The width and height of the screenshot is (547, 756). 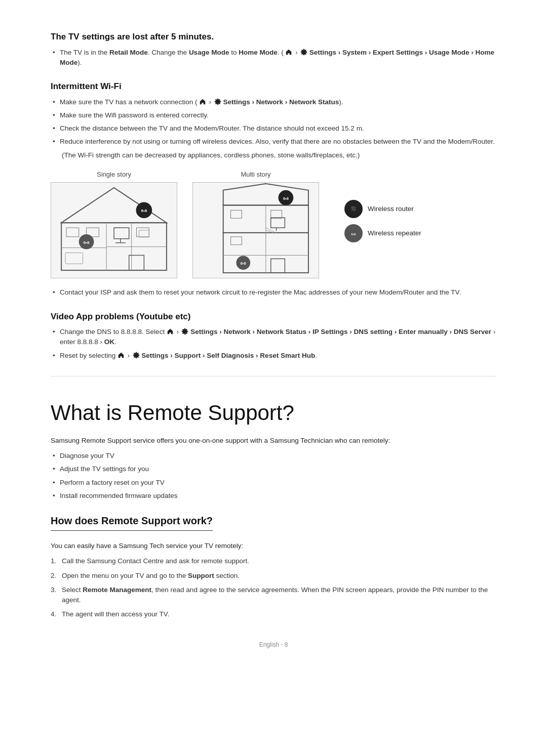 I want to click on router-icon: ⬛, so click(x=354, y=209).